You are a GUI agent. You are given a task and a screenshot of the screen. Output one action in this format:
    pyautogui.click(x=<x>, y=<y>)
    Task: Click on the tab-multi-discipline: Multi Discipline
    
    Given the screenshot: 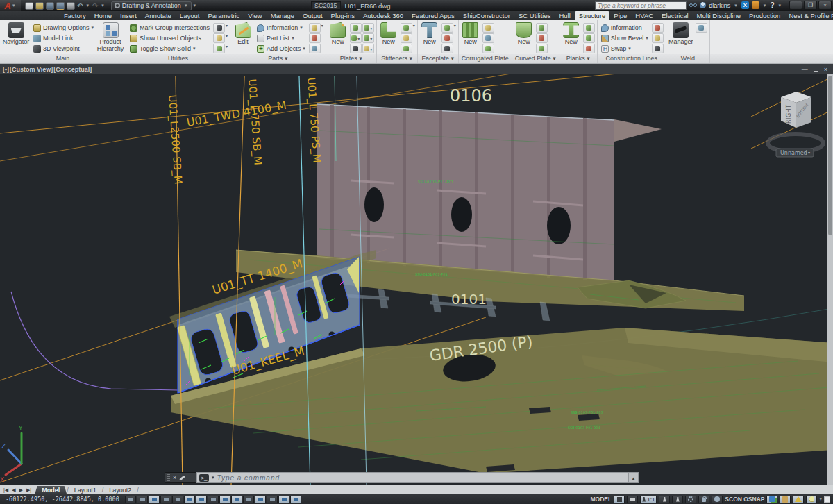 What is the action you would take?
    pyautogui.click(x=719, y=15)
    